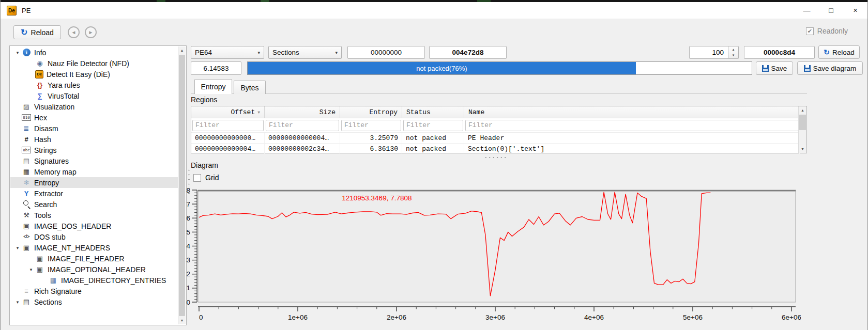  I want to click on sidebar-item-info: ▾iInfo, so click(94, 53).